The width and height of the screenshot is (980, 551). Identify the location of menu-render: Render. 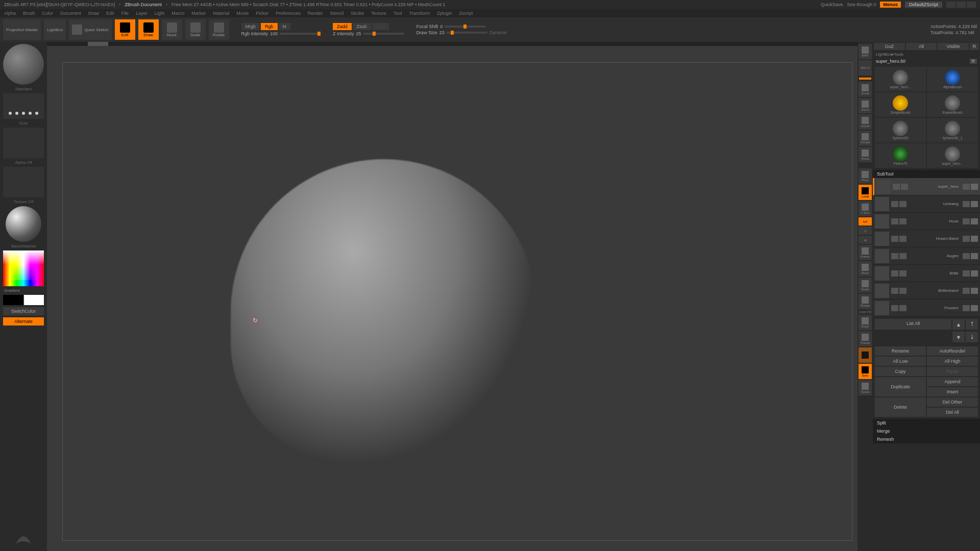
(315, 13).